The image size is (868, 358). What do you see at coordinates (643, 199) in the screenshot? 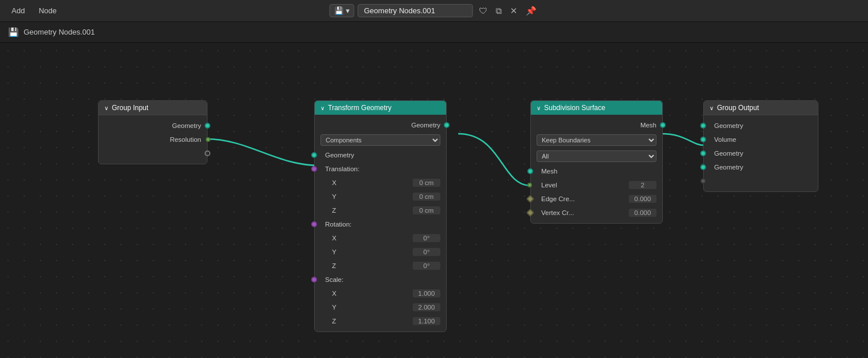
I see `edge-crease-value: 0.000` at bounding box center [643, 199].